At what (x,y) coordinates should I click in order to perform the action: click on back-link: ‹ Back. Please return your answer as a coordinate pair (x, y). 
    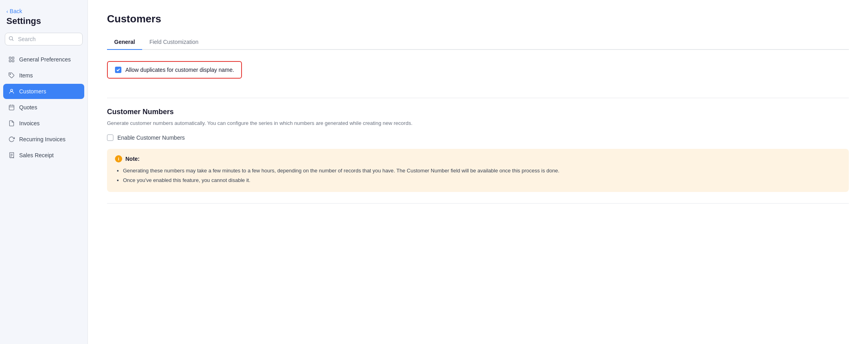
    Looking at the image, I should click on (44, 12).